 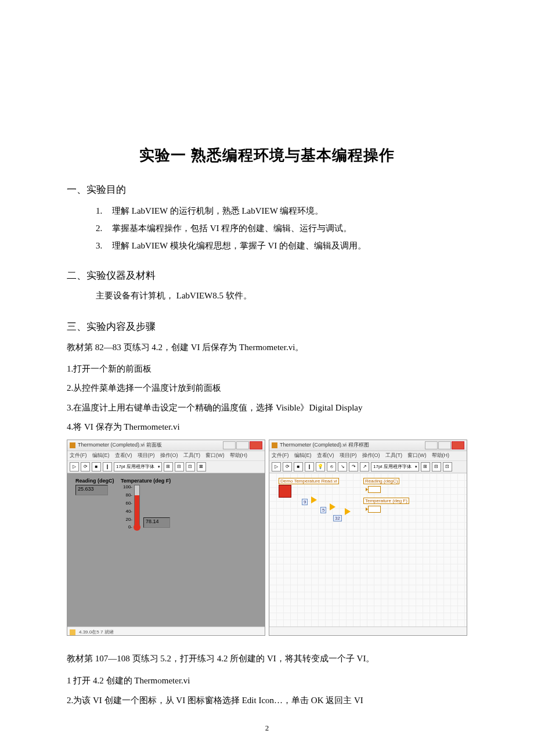 What do you see at coordinates (368, 550) in the screenshot?
I see `block-diagram-canvas: Demo Temperature Read.vi Reading (degC) …` at bounding box center [368, 550].